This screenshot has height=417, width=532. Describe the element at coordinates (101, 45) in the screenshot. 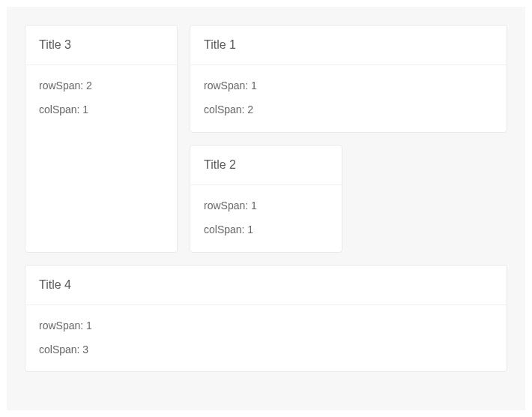

I see `card-header: Title 3` at that location.